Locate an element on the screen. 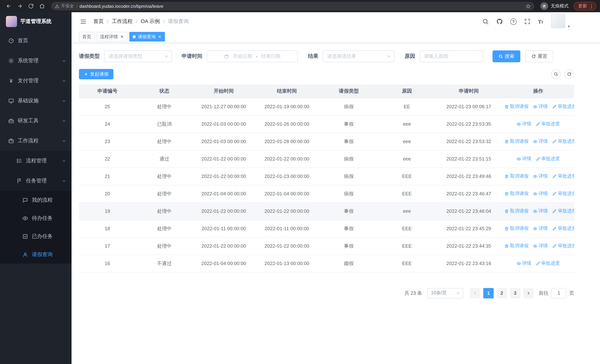 The image size is (600, 364). avatar is located at coordinates (558, 21).